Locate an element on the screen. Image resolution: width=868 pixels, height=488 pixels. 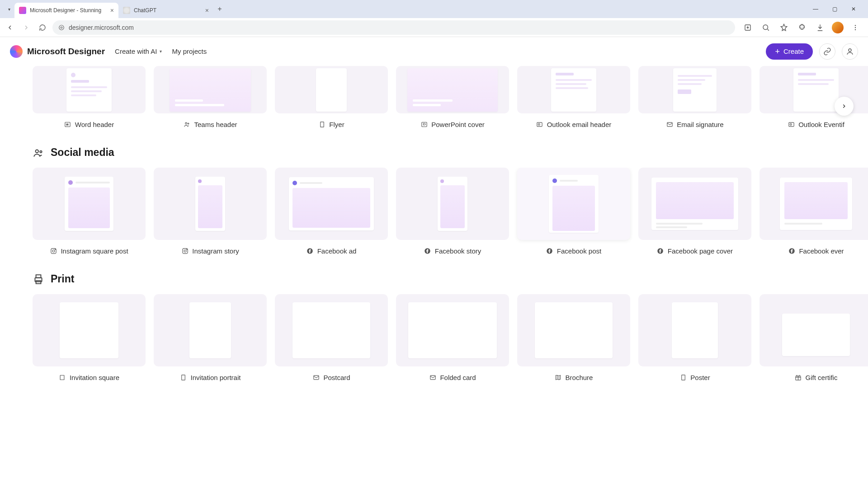
create-button: + Create is located at coordinates (789, 52).